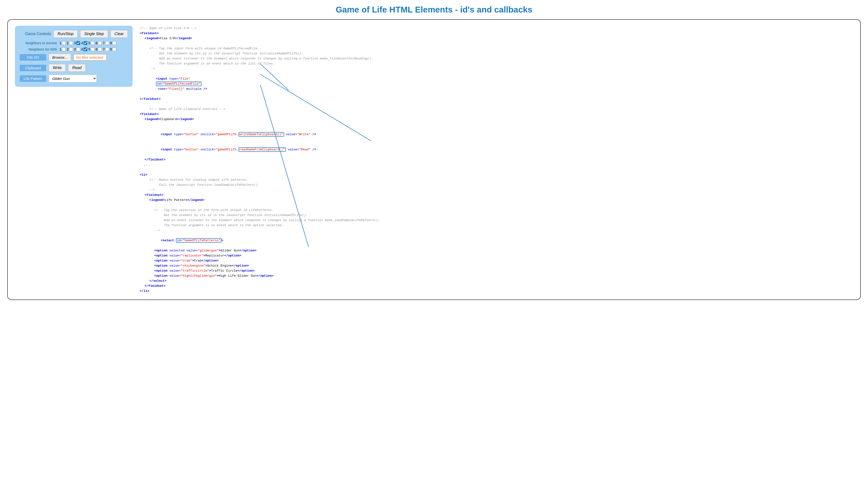 This screenshot has width=868, height=485. I want to click on code-comment5-2: Get the element by its id in the Javascr…, so click(497, 215).